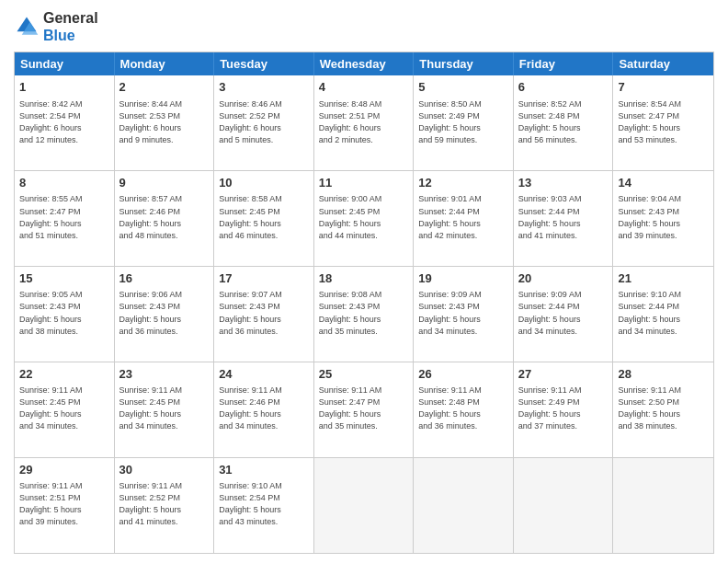 The image size is (728, 563). What do you see at coordinates (64, 217) in the screenshot?
I see `day-info: Sunrise: 8:55 AMSunset: 2:47 PMDaylight:…` at bounding box center [64, 217].